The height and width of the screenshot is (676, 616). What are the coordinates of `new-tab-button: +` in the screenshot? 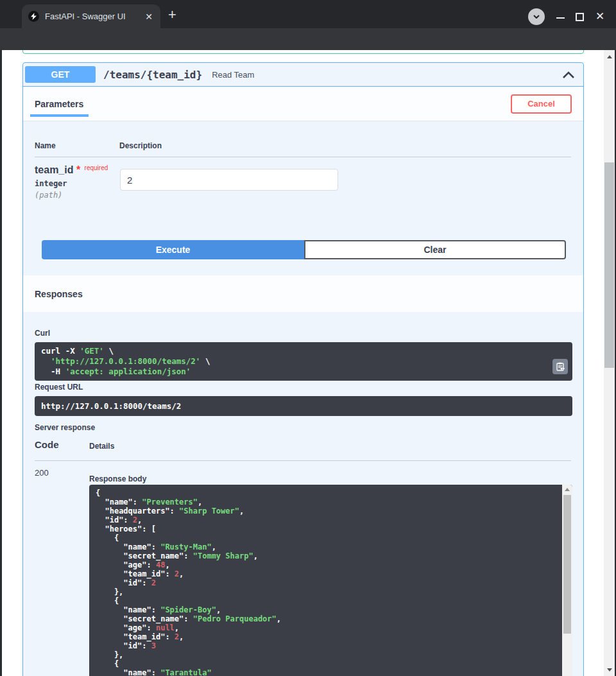 It's located at (172, 15).